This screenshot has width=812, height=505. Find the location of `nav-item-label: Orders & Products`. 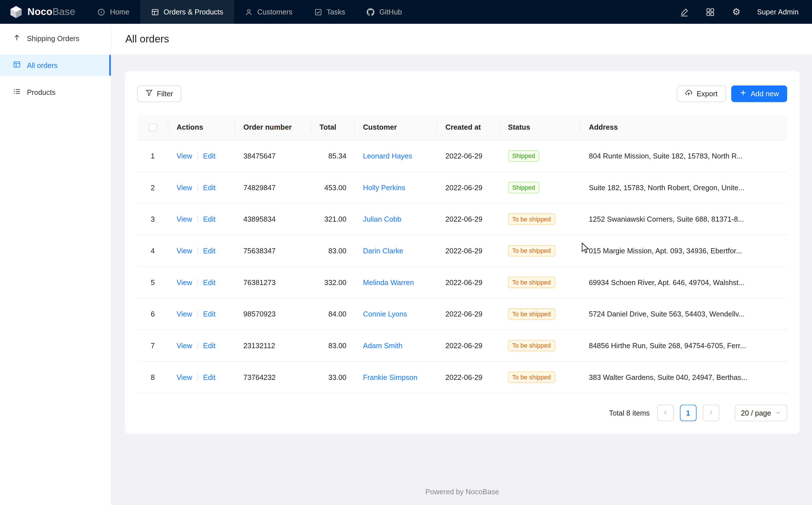

nav-item-label: Orders & Products is located at coordinates (194, 12).